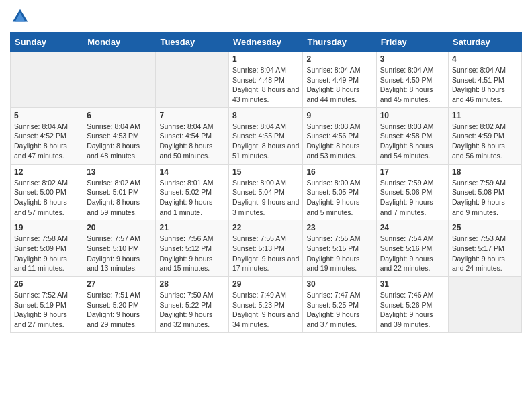 Image resolution: width=532 pixels, height=411 pixels. Describe the element at coordinates (340, 136) in the screenshot. I see `calendar-cell: 9Sunrise: 8:03 AM Sunset: 4:56 PM Daylig…` at that location.